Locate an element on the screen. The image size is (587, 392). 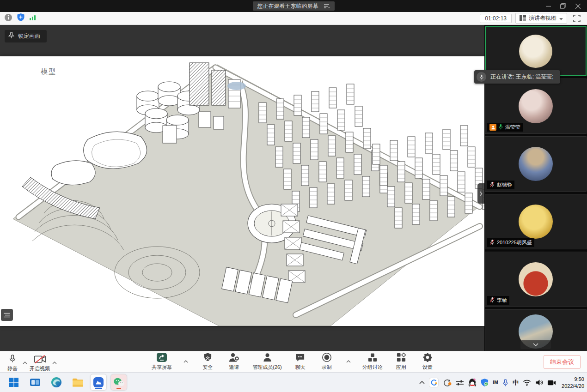
participant-tile-4: 2010225胡风盛 is located at coordinates (536, 222).